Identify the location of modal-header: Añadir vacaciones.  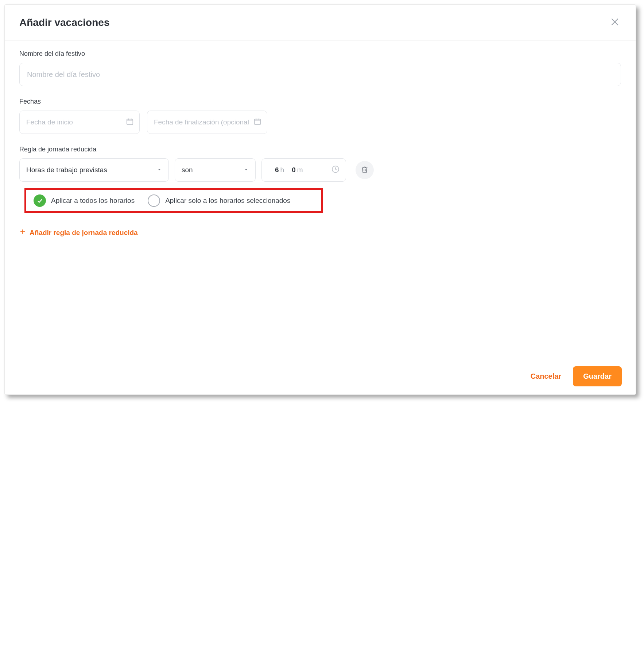
(320, 23).